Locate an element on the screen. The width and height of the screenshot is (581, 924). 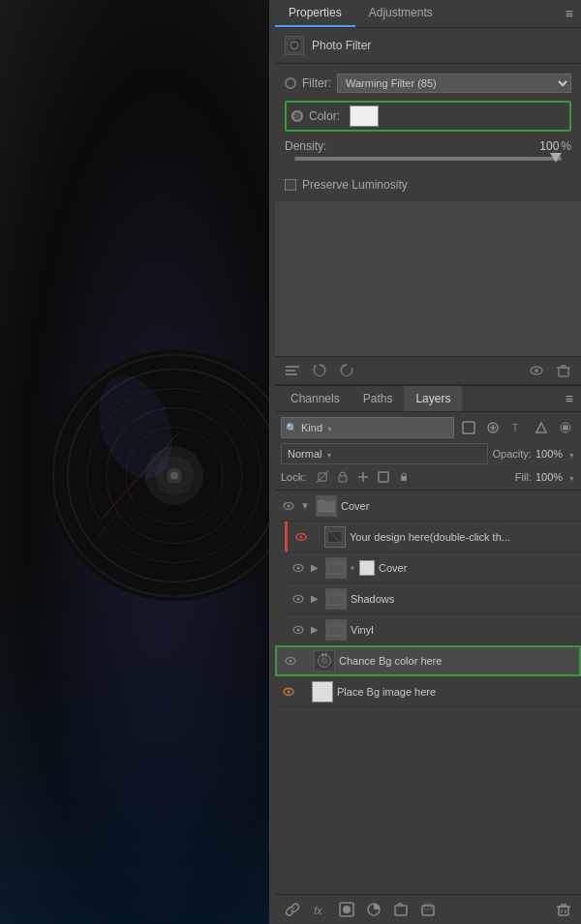
layer-shape-icon is located at coordinates (541, 428).